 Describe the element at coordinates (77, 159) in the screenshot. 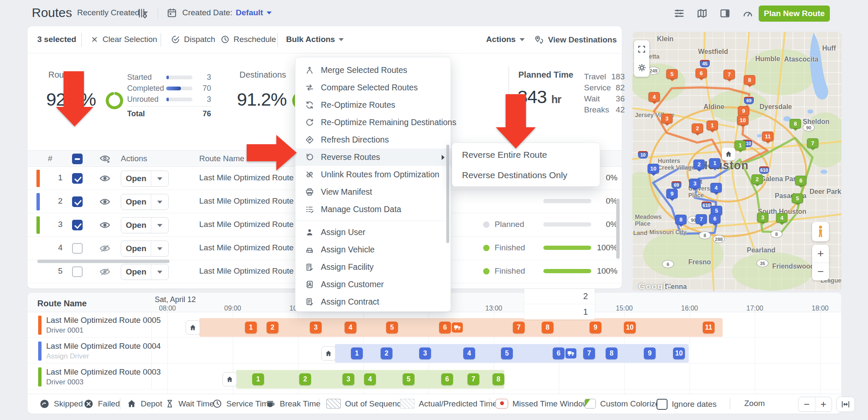

I see `select-all-checkbox` at that location.